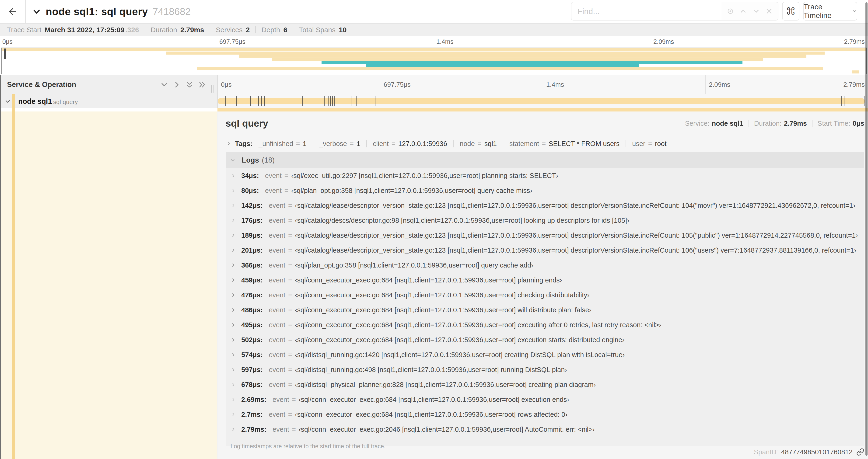 The image size is (868, 459). What do you see at coordinates (13, 11) in the screenshot?
I see `back-button` at bounding box center [13, 11].